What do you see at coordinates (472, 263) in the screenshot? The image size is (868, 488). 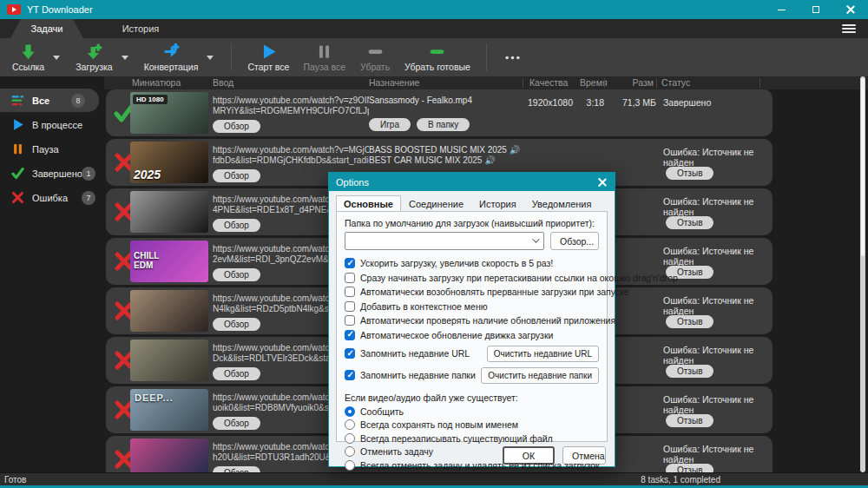 I see `option-checkbox-row-1: Ускорить загрузку, увеличив скорость в 5…` at bounding box center [472, 263].